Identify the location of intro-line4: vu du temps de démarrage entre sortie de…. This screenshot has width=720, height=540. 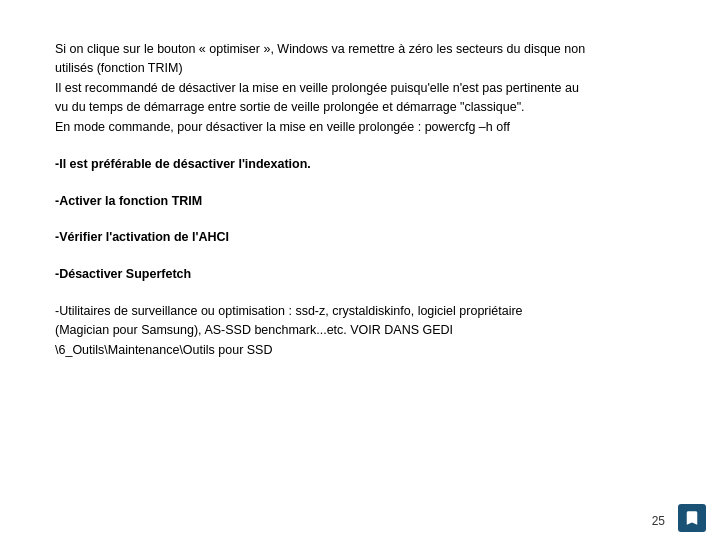
(360, 108).